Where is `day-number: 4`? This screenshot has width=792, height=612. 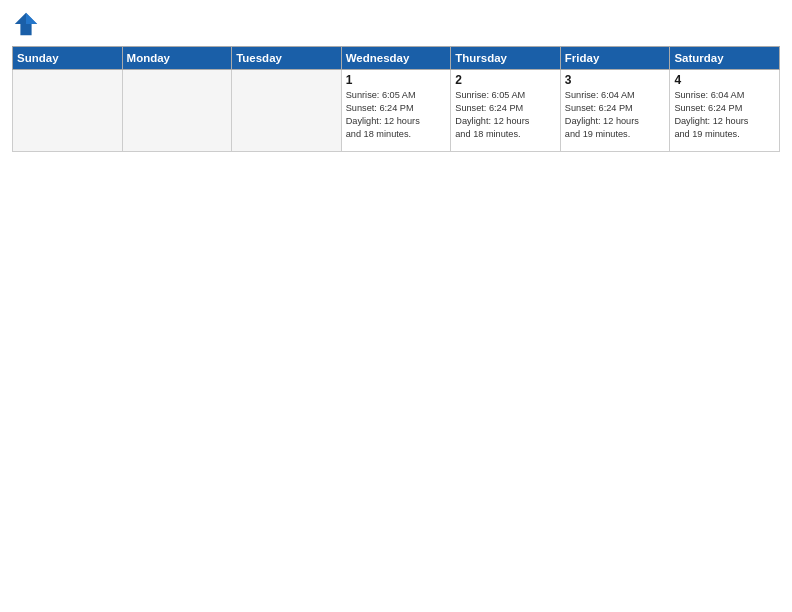 day-number: 4 is located at coordinates (724, 80).